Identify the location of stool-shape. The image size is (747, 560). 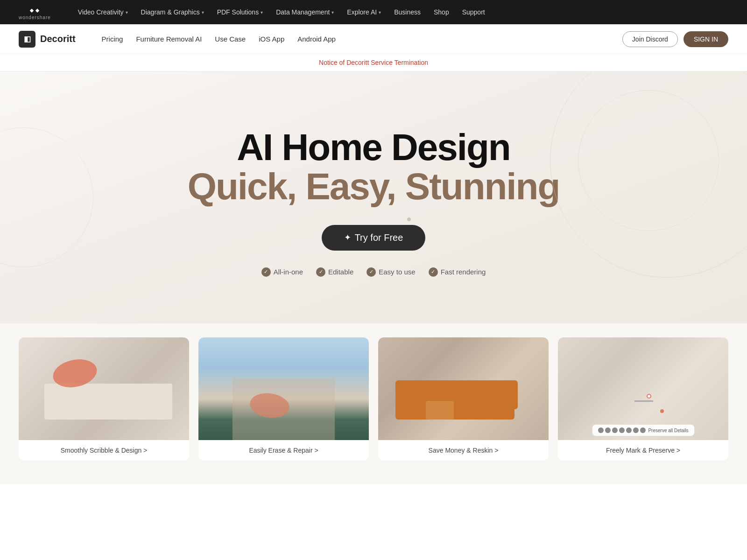
(644, 407).